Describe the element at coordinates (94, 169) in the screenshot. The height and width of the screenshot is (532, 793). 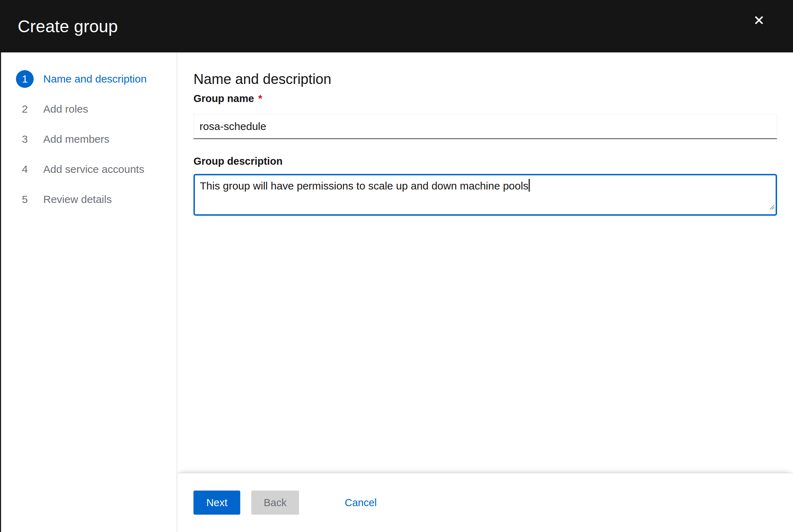
I see `step-label: Add service accounts` at that location.